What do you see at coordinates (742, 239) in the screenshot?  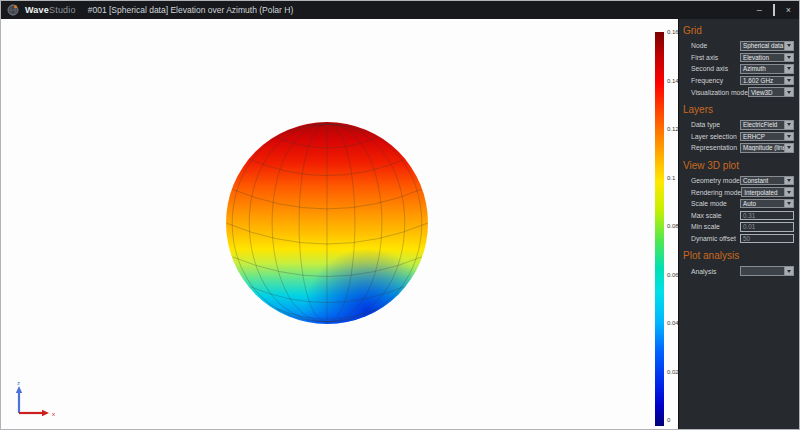 I see `field-row-dynamic-offset: Dynamic offset 50` at bounding box center [742, 239].